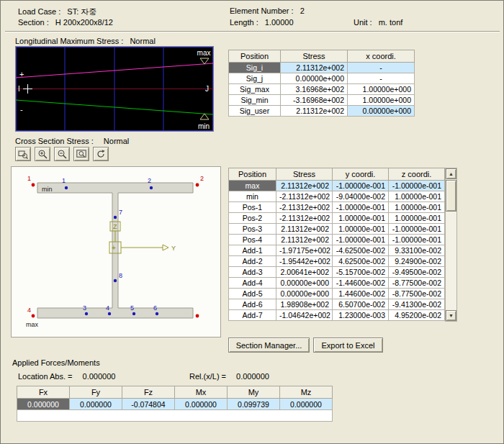  I want to click on z-cell: -9.49500e-002, so click(417, 272).